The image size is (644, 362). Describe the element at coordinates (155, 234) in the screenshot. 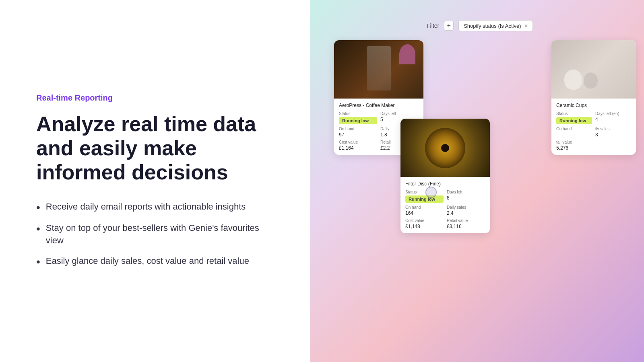

I see `bullet-item-2: Stay on top of your best-sellers with Ge…` at that location.